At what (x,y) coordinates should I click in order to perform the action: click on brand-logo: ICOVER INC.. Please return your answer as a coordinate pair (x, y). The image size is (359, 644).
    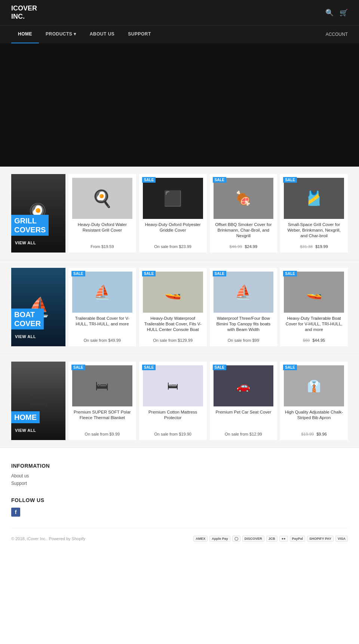
    Looking at the image, I should click on (24, 13).